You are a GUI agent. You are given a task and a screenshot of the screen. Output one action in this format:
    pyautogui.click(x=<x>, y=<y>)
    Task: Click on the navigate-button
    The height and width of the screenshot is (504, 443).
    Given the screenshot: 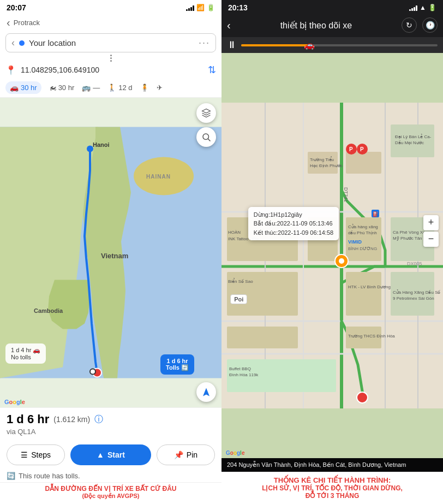 What is the action you would take?
    pyautogui.click(x=206, y=392)
    